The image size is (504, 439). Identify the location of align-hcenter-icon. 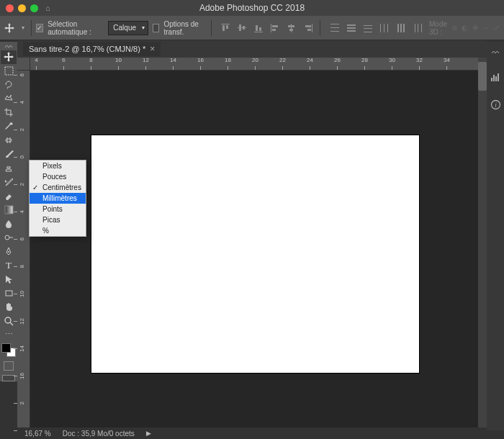
(292, 28).